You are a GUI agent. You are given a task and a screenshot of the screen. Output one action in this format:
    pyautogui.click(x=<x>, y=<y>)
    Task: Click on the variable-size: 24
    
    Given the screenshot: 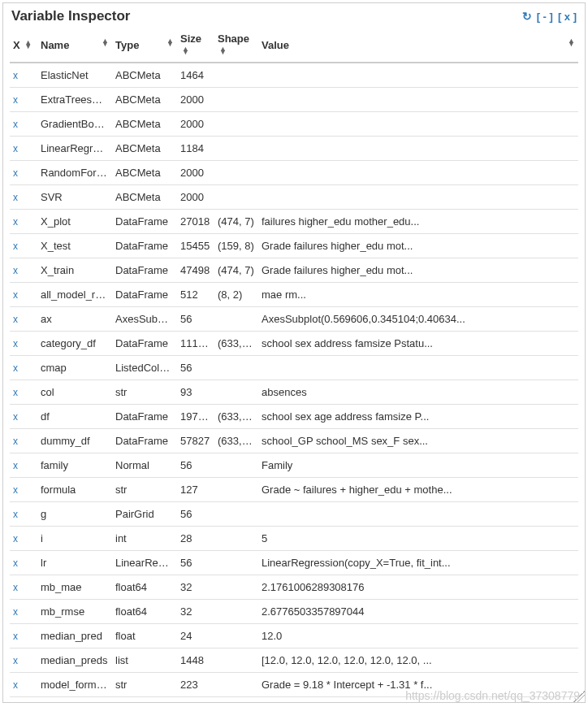 What is the action you would take?
    pyautogui.click(x=196, y=636)
    